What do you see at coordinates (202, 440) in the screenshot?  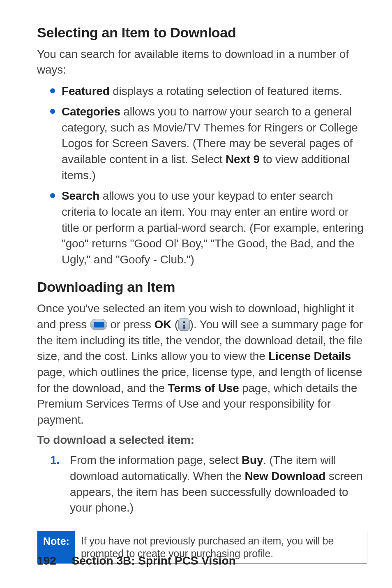 I see `subhead-download-steps: To download a selected item:` at bounding box center [202, 440].